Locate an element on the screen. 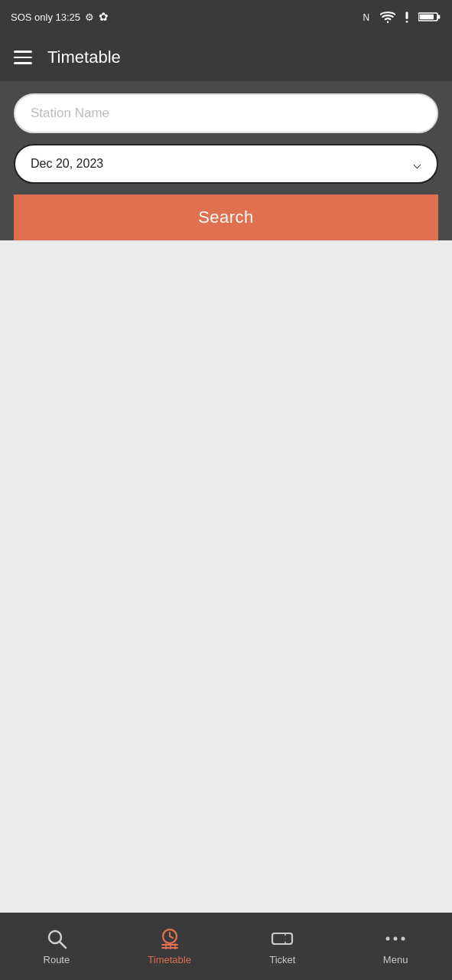 The image size is (452, 980). date-value: Dec 20, 2023 is located at coordinates (67, 164).